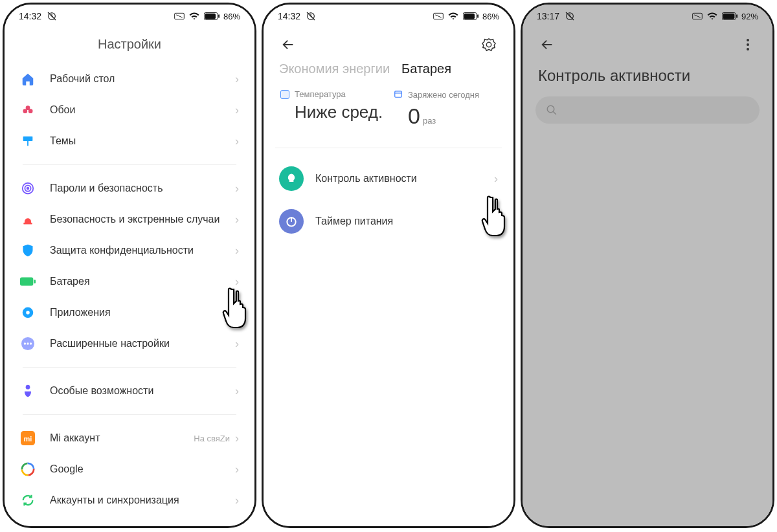 The width and height of the screenshot is (777, 532). What do you see at coordinates (130, 188) in the screenshot?
I see `row-passwords: Пароли и безопасность ›` at bounding box center [130, 188].